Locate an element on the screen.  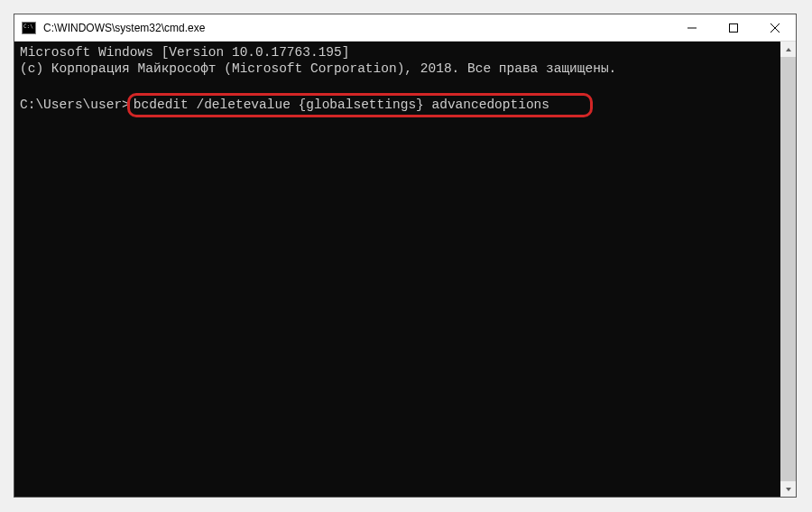
terminal-copyright-line: (c) Корпорация Майкрософт (Microsoft Cor… is located at coordinates (397, 69).